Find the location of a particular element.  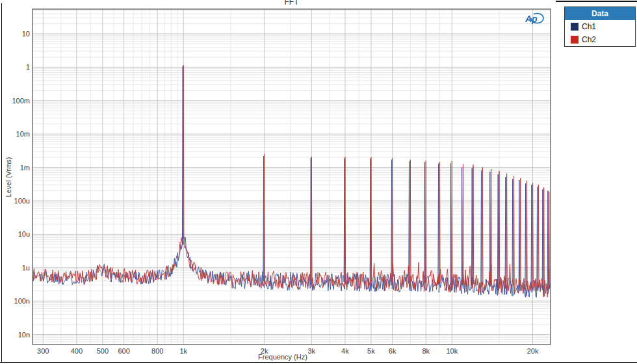

x-axis-title: Frequency (Hz) is located at coordinates (283, 357).